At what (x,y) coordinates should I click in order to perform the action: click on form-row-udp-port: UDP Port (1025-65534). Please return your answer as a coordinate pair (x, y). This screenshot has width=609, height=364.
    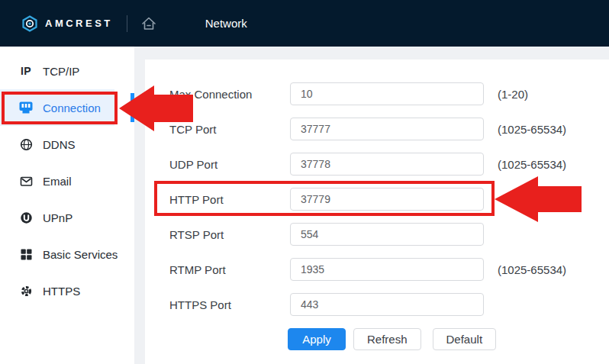
    Looking at the image, I should click on (389, 164).